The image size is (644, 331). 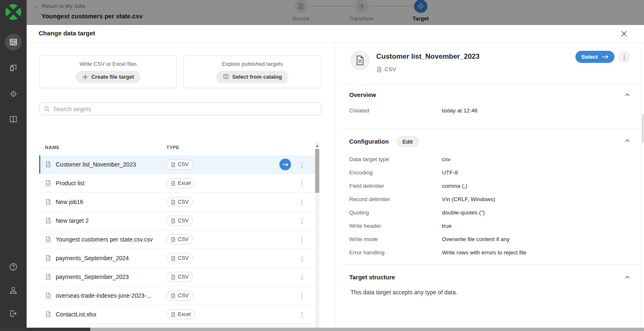 I want to click on table-row: ContactList.xlsx Excel ⋮, so click(x=177, y=315).